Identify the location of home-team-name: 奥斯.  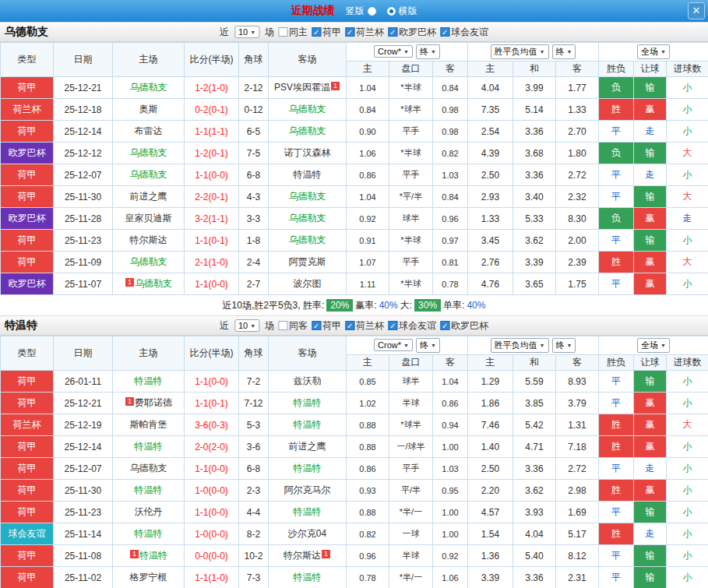
(149, 109).